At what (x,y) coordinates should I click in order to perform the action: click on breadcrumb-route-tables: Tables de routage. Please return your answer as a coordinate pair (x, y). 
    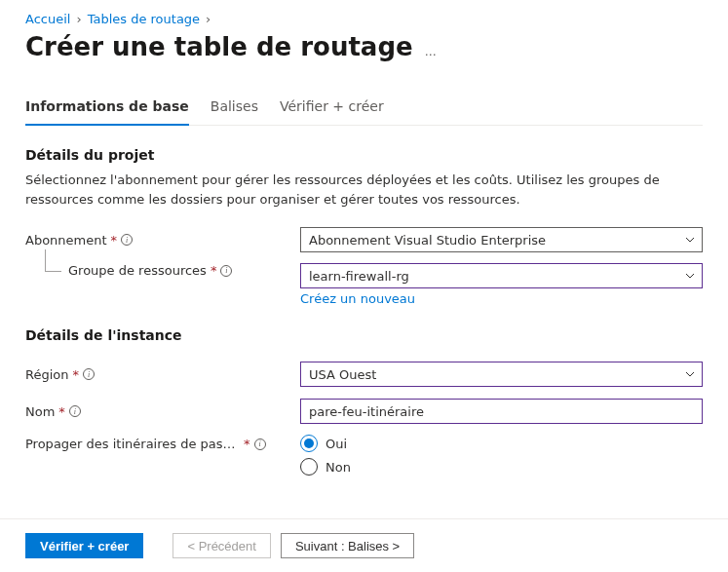
    Looking at the image, I should click on (144, 19).